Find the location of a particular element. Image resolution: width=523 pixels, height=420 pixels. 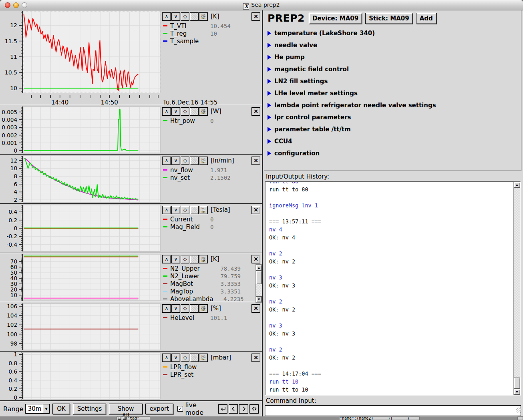

legend-item: nv_flow1.971 is located at coordinates (212, 170).